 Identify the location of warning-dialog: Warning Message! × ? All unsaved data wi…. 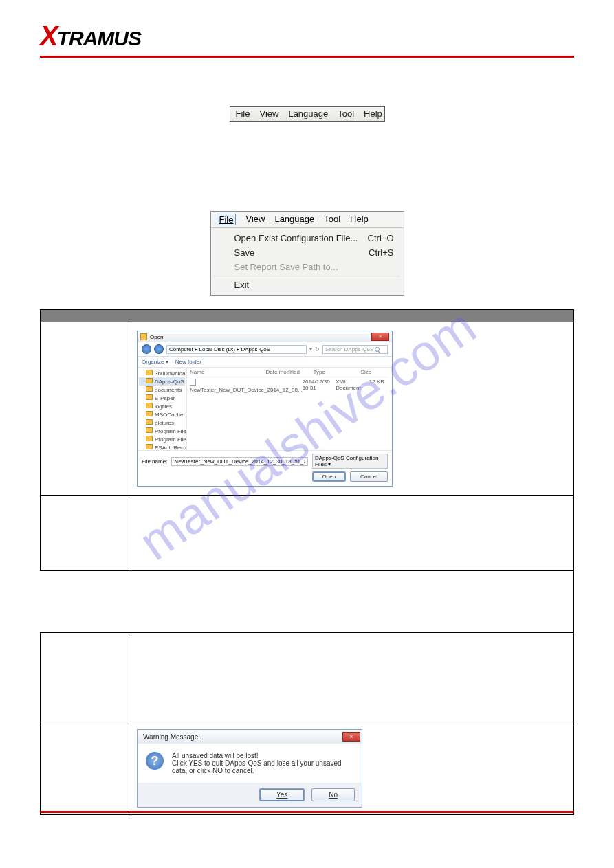
(250, 768).